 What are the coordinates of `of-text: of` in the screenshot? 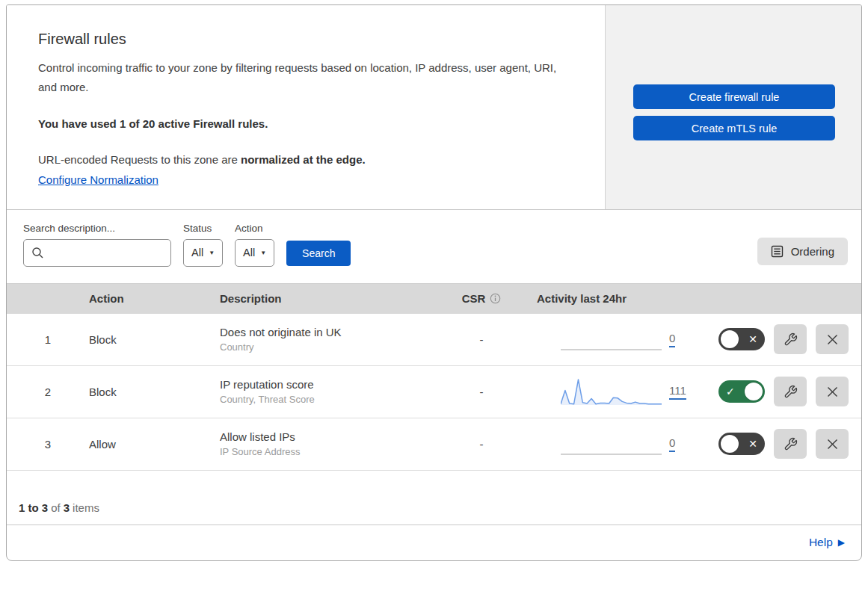 It's located at (55, 508).